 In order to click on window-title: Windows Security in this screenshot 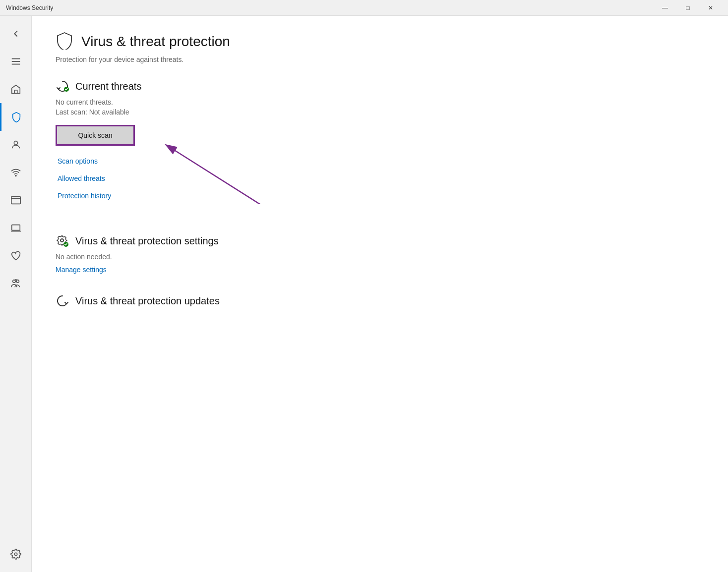, I will do `click(30, 8)`.